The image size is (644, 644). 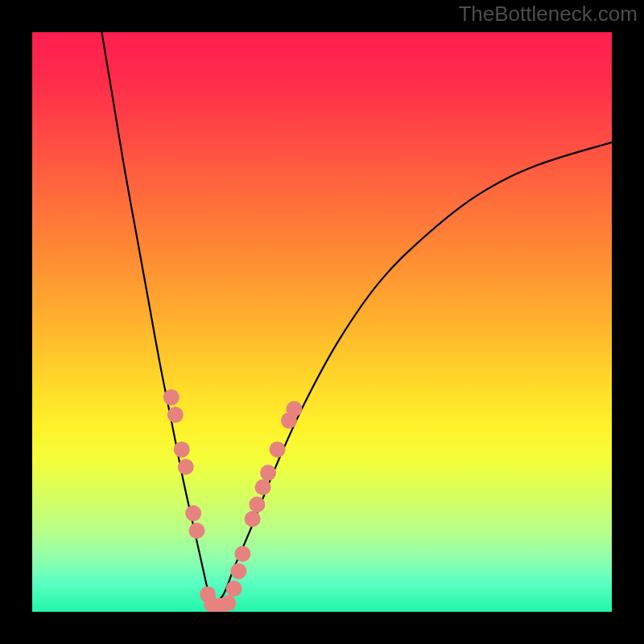 I want to click on marker-group, so click(x=233, y=501).